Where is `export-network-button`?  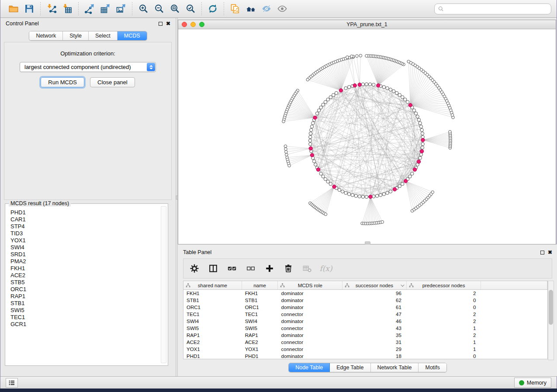
export-network-button is located at coordinates (90, 9).